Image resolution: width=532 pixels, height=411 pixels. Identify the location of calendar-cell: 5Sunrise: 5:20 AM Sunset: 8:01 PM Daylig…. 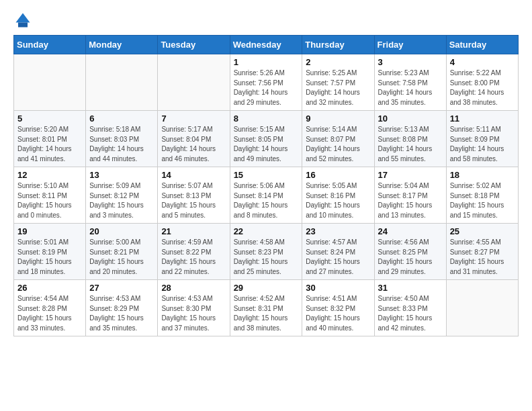
(50, 139).